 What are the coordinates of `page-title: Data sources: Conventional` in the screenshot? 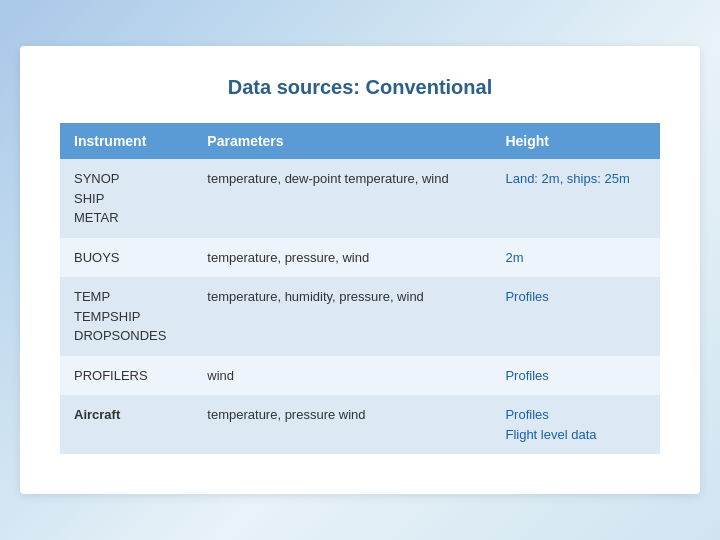 It's located at (360, 88).